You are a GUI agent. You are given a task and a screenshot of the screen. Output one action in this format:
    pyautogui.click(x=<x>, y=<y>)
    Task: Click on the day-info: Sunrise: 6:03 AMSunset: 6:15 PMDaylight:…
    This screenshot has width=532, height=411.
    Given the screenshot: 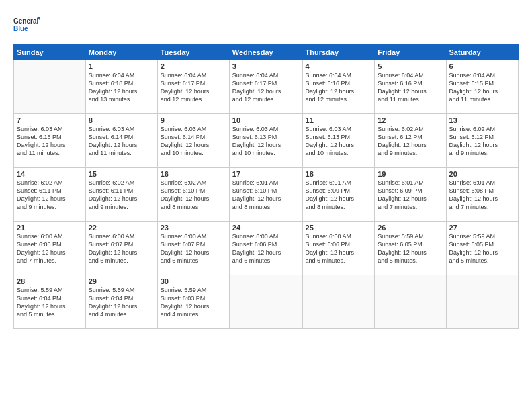 What is the action you would take?
    pyautogui.click(x=50, y=141)
    